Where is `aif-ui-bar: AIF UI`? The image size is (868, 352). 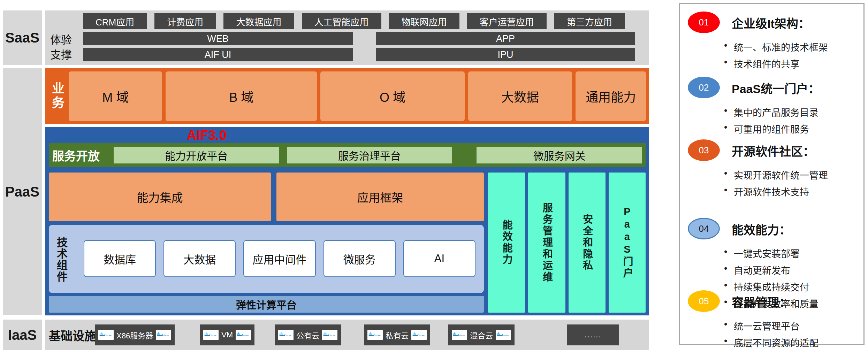
aif-ui-bar: AIF UI is located at coordinates (218, 55).